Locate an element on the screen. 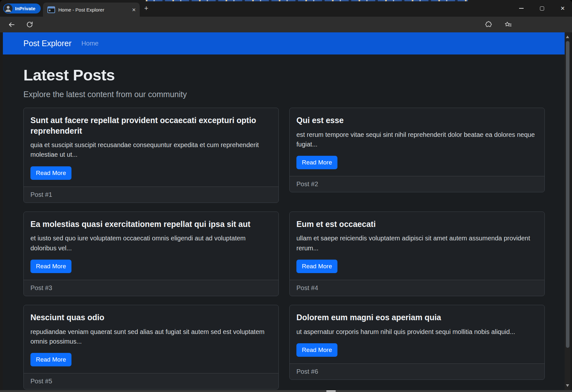 The image size is (572, 392). browser-tab: Home - Post Explorer ✕ is located at coordinates (91, 10).